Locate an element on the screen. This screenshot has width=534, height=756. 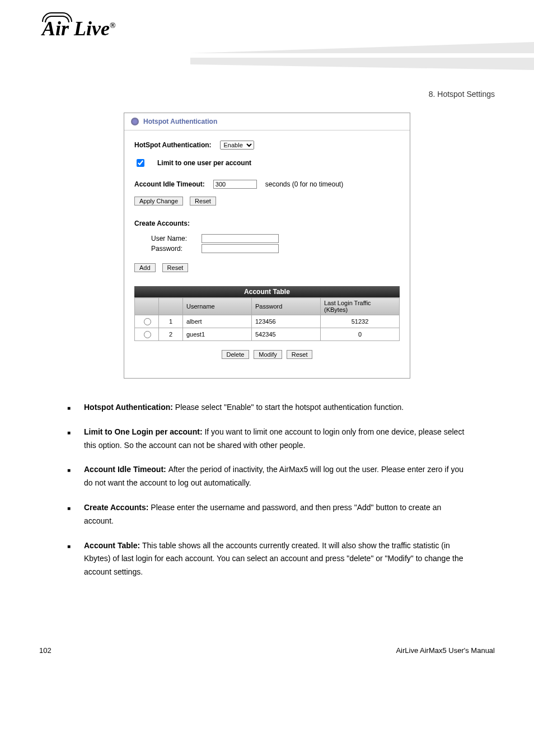
header-traffic: Last Login Traffic (KBytes) is located at coordinates (360, 307).